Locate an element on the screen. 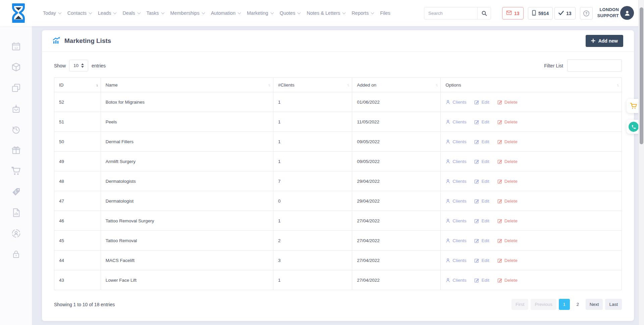 The width and height of the screenshot is (644, 325). table-header-row: ID ↑↓ Name ↑↓ #Clients ↑↓ Added on ↑↓ is located at coordinates (338, 85).